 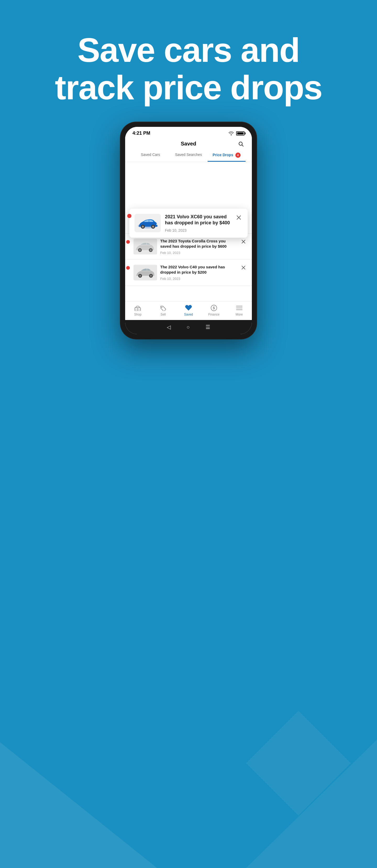 I want to click on android-nav-bar: ◁ ○ ☰, so click(x=188, y=327).